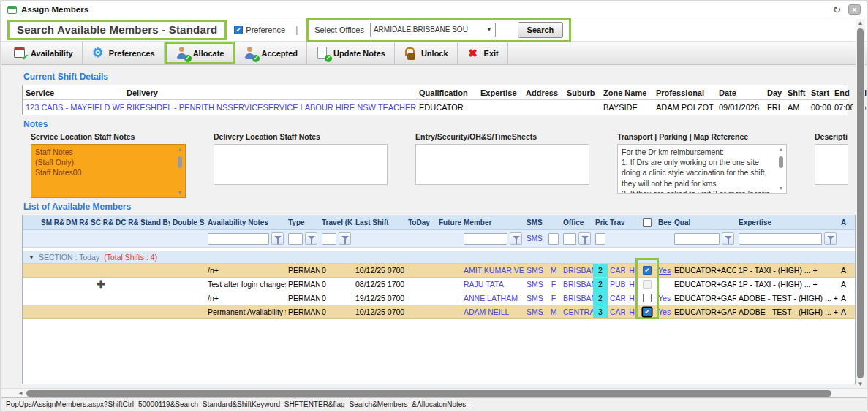  What do you see at coordinates (188, 222) in the screenshot?
I see `member-col-double: Double S` at bounding box center [188, 222].